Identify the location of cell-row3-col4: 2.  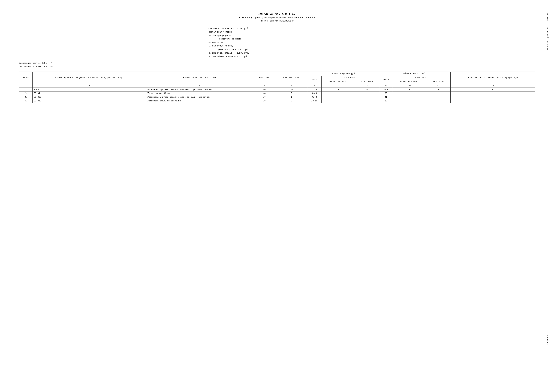
(291, 101).